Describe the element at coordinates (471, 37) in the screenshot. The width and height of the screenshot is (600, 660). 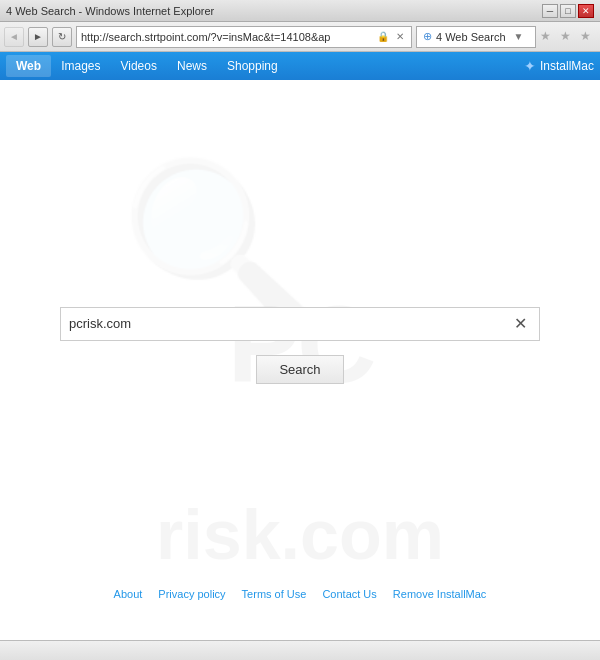
I see `search-tab-text: 4 Web Search` at that location.